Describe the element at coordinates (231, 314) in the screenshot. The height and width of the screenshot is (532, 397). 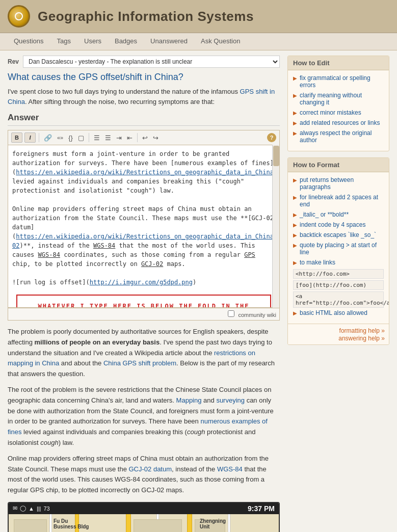
I see `community-wiki-checkbox` at that location.